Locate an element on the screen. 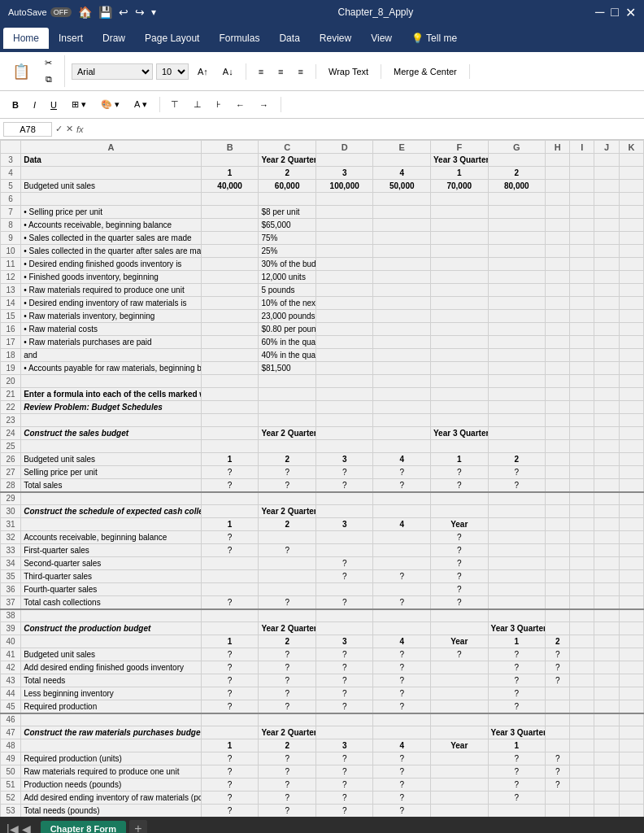  cell-50-K is located at coordinates (631, 772).